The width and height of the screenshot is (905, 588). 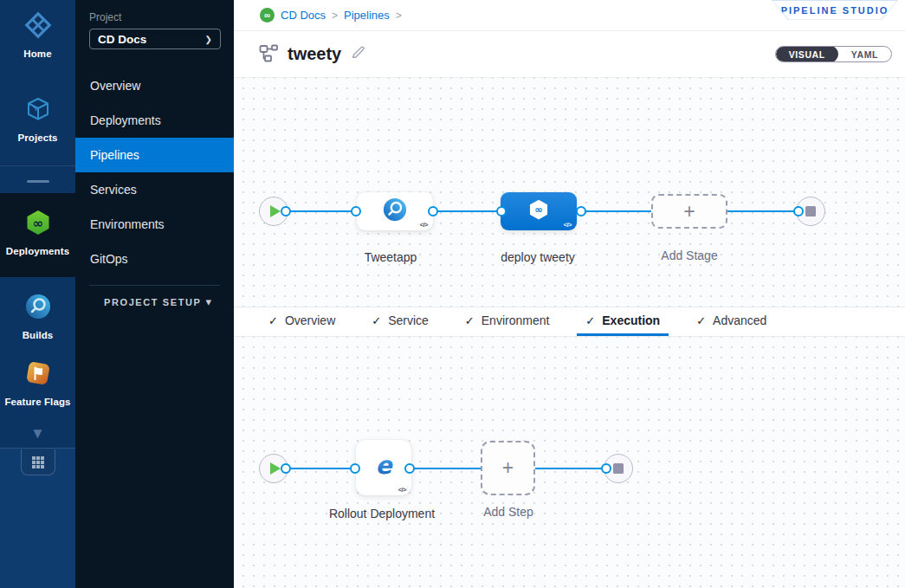 What do you see at coordinates (38, 335) in the screenshot?
I see `rail-item-label: Builds` at bounding box center [38, 335].